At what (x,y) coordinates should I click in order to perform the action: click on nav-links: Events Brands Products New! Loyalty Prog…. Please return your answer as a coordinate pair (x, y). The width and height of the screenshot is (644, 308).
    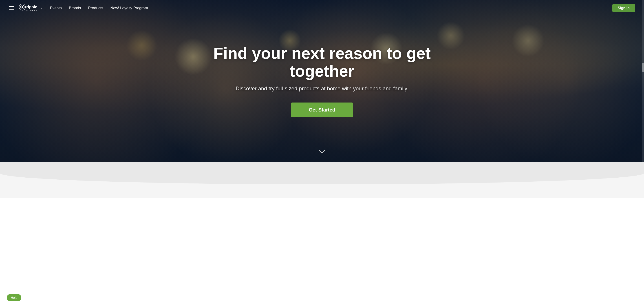
    Looking at the image, I should click on (331, 8).